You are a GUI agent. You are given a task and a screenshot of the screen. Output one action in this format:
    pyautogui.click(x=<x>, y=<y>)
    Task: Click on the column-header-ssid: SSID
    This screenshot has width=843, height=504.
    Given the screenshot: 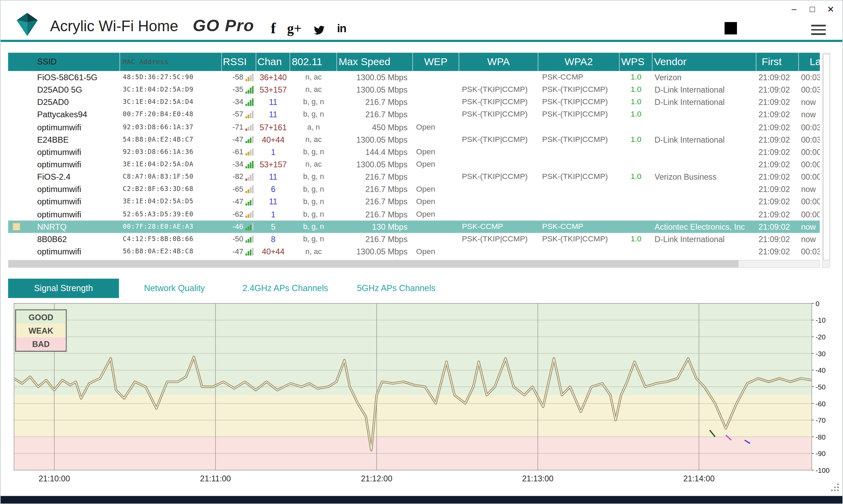 What is the action you would take?
    pyautogui.click(x=64, y=62)
    